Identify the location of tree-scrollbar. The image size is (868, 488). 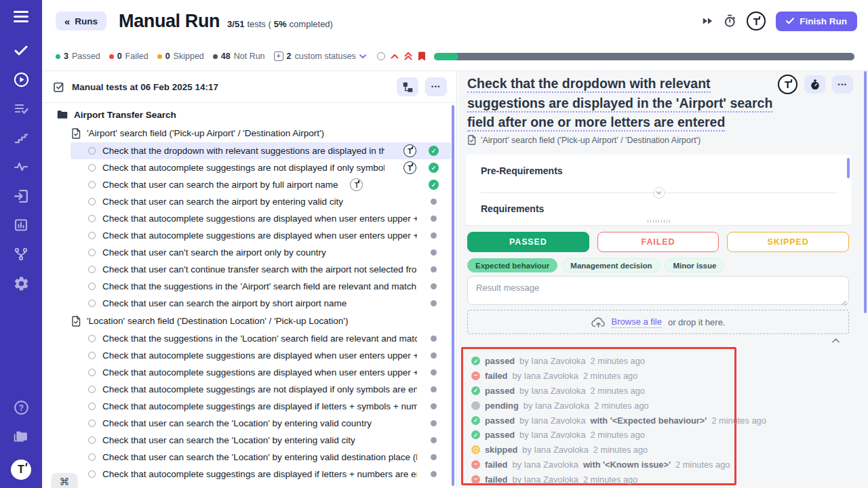
(453, 296).